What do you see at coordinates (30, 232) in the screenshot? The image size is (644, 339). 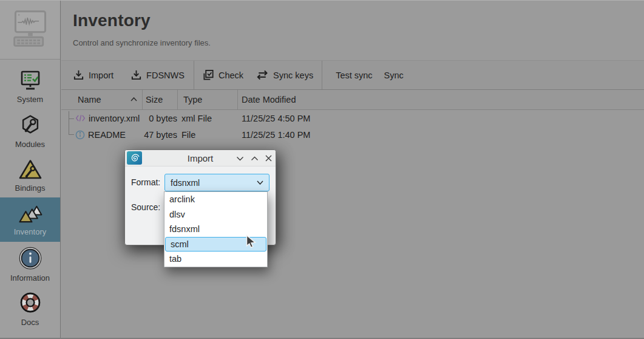 I see `sidebar-item-label: Inventory` at bounding box center [30, 232].